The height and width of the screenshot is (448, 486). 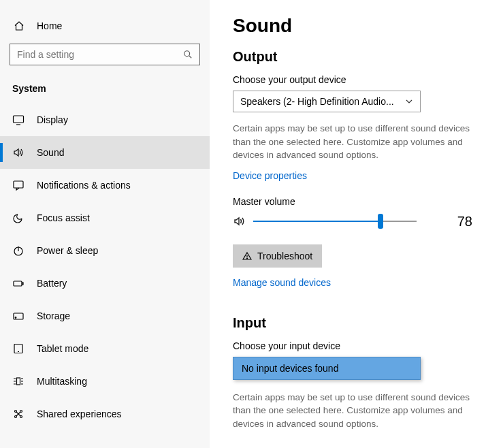 I want to click on sidebar-item-label: Focus assist, so click(x=63, y=218).